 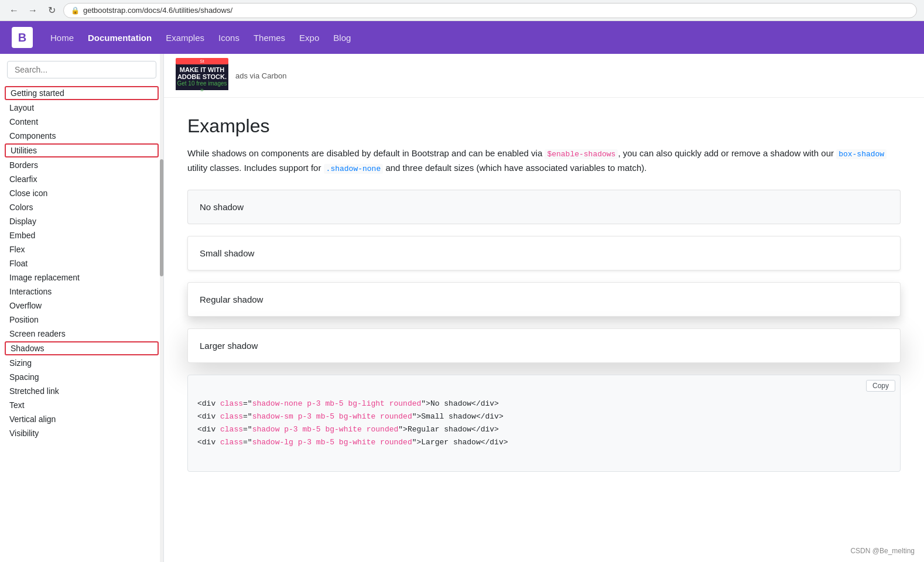 I want to click on sidebar-item-spacing: Spacing, so click(x=82, y=377).